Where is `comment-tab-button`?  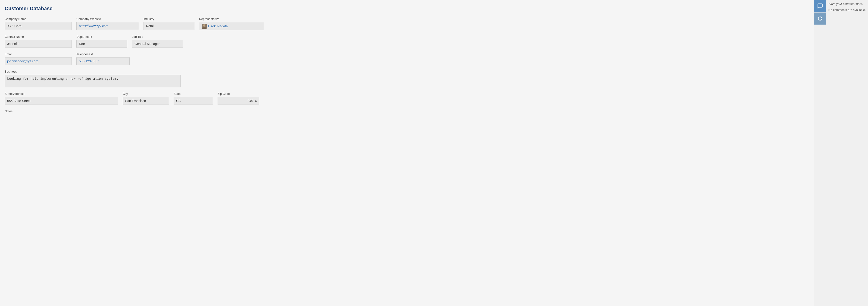
comment-tab-button is located at coordinates (820, 6).